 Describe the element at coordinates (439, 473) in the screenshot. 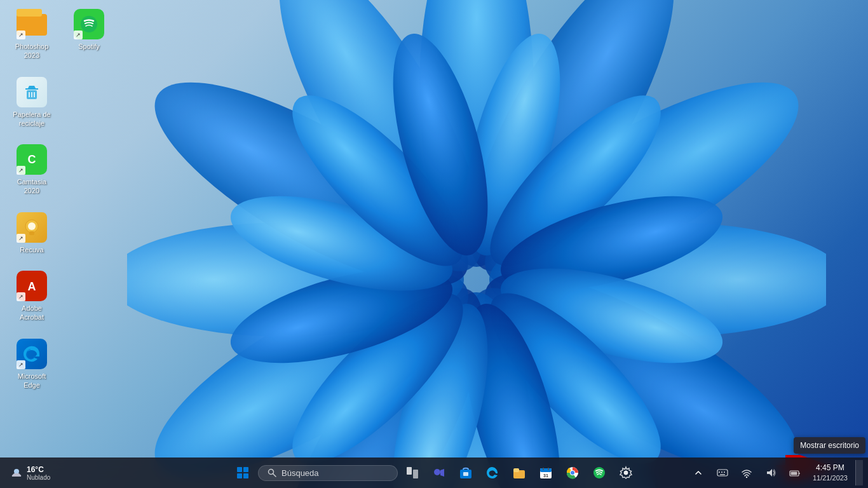

I see `meet-icon` at that location.